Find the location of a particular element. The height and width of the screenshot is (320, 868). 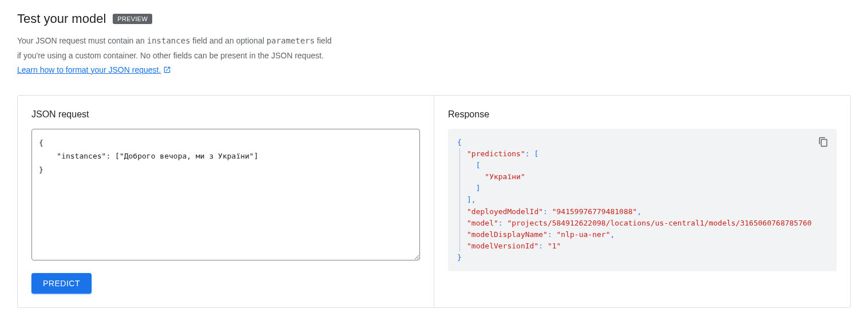

json-key: "model" is located at coordinates (483, 223).